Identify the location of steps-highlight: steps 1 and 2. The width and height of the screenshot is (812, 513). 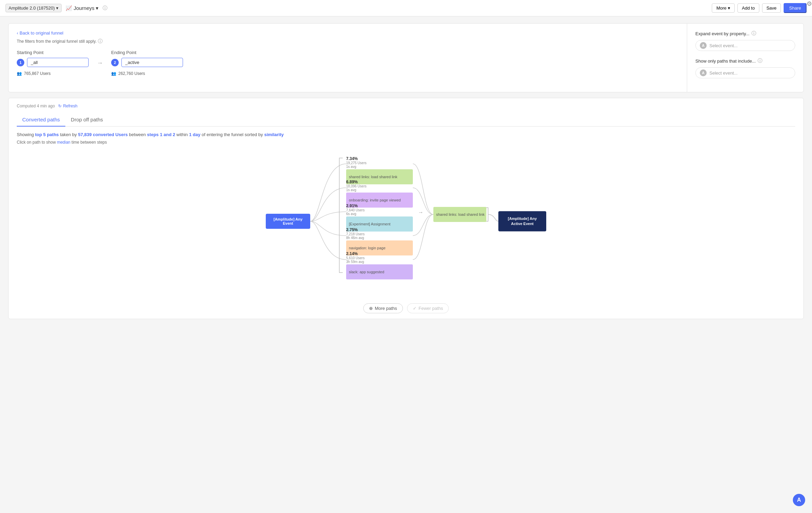
(161, 135).